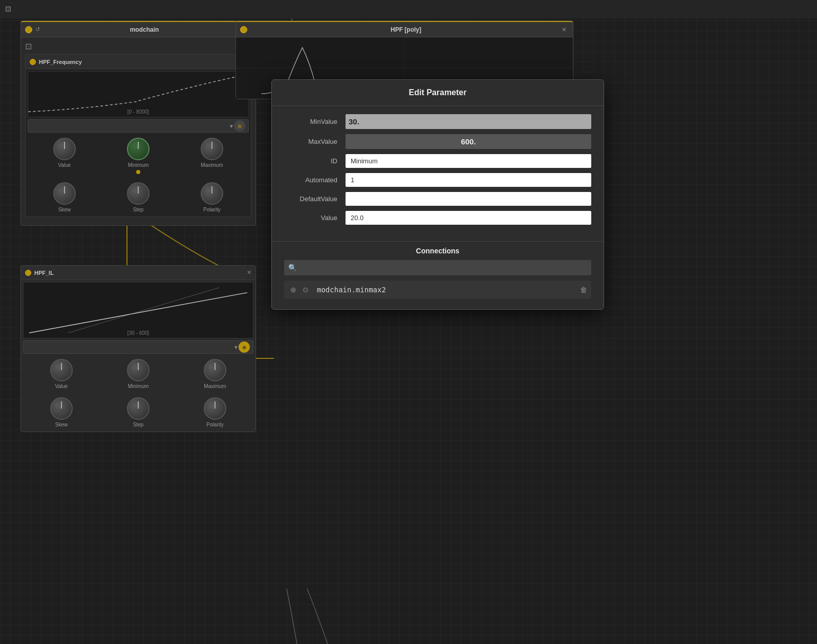 The width and height of the screenshot is (817, 644). What do you see at coordinates (138, 94) in the screenshot?
I see `hpf-frequency-curve: [0 - 8000]` at bounding box center [138, 94].